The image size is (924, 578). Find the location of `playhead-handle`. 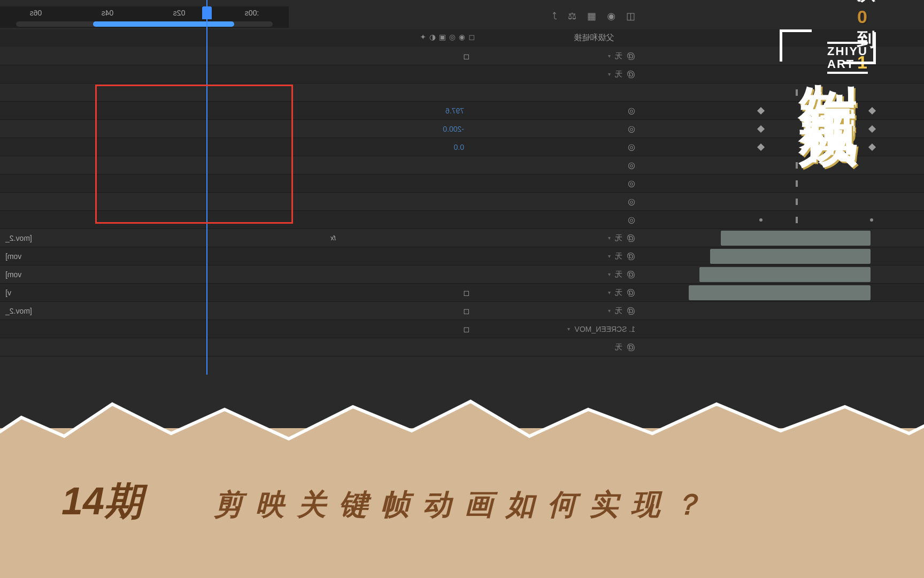

playhead-handle is located at coordinates (207, 13).